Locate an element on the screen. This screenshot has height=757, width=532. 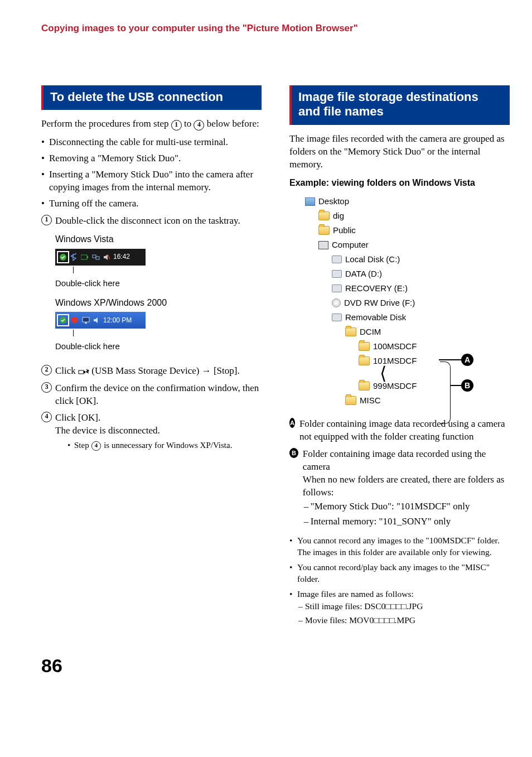
step-result: The device is disconnected. is located at coordinates (144, 431).